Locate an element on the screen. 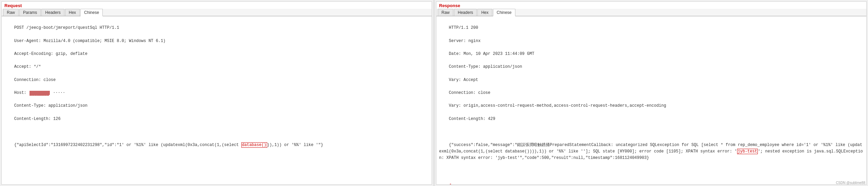 The image size is (868, 186). request-line-3: Accept-Encoding: gzip, deflate is located at coordinates (51, 54).